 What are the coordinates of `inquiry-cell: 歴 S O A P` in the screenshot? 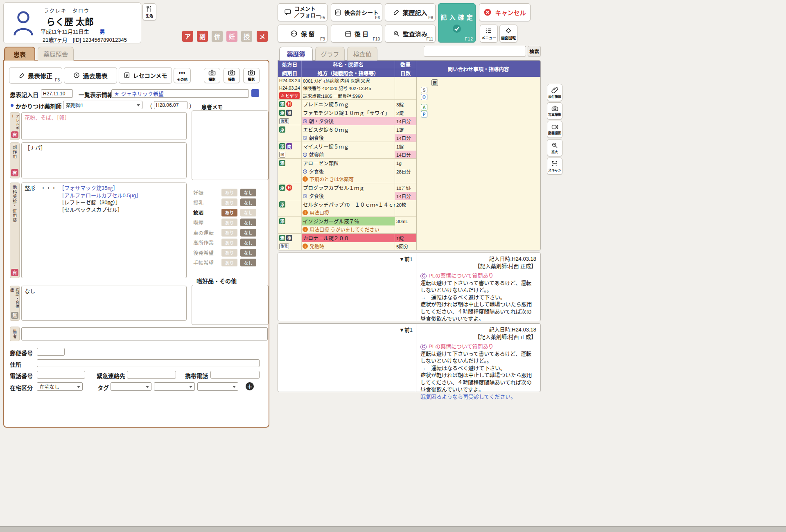 It's located at (478, 164).